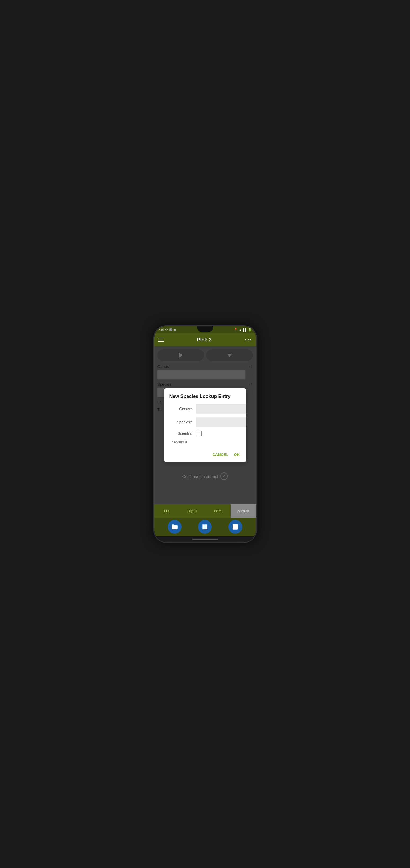  What do you see at coordinates (182, 409) in the screenshot?
I see `genus-dialog-label: Genus:*` at bounding box center [182, 409].